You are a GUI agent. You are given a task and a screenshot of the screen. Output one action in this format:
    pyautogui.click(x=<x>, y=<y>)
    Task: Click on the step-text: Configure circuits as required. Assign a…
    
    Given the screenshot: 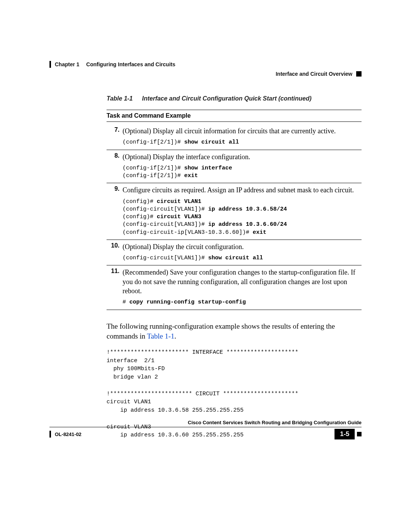 What is the action you would take?
    pyautogui.click(x=242, y=190)
    